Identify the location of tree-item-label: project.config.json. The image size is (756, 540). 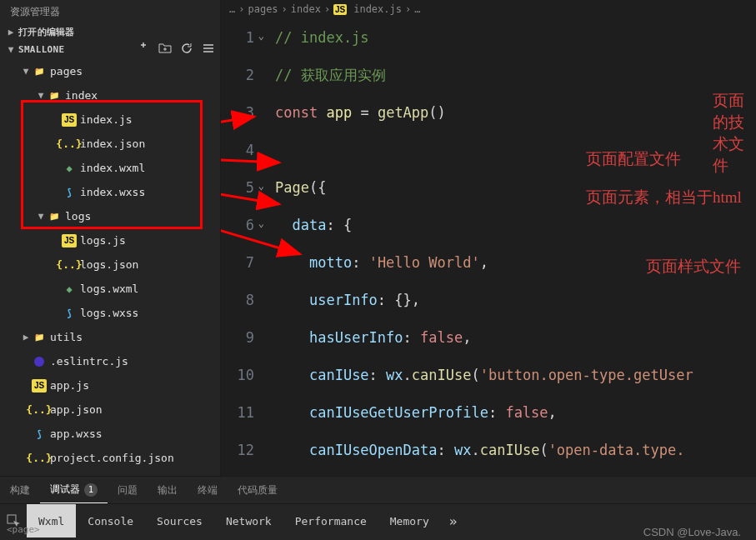
(112, 458).